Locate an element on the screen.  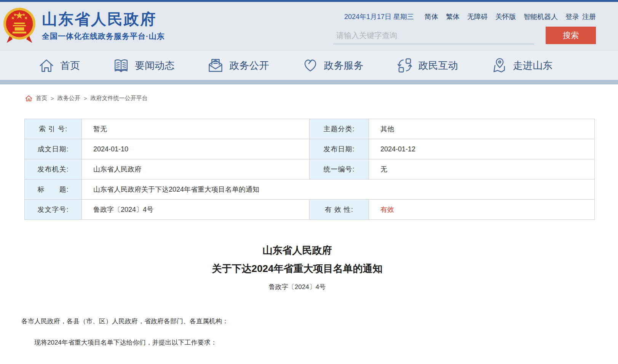
nav-item-services: 政务服务 is located at coordinates (333, 65).